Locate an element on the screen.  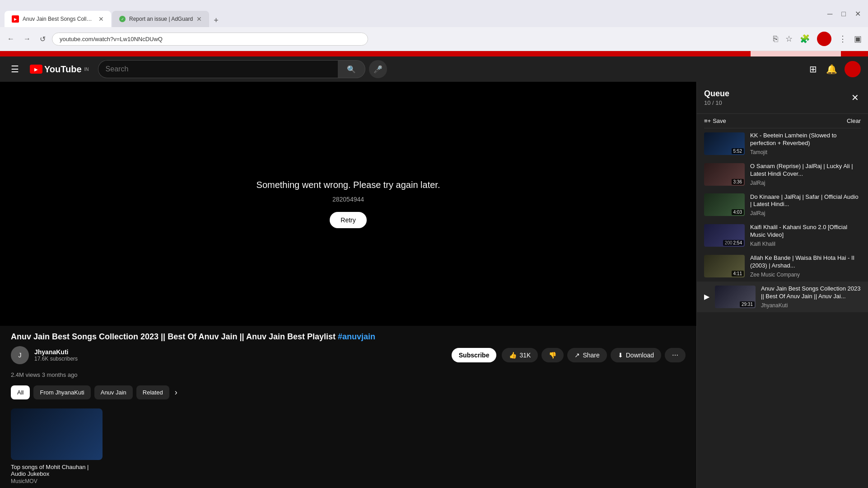
like-icon: 👍 is located at coordinates (513, 355).